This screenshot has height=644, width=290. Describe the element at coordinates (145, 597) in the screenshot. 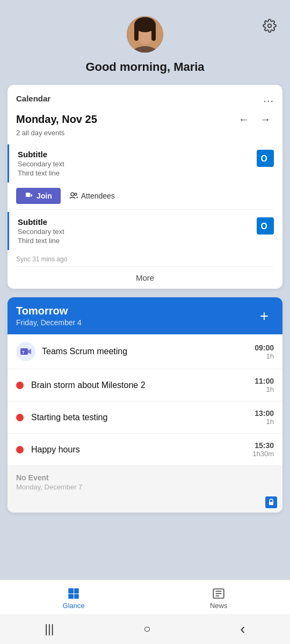

I see `bottom-nav: Glance News` at that location.